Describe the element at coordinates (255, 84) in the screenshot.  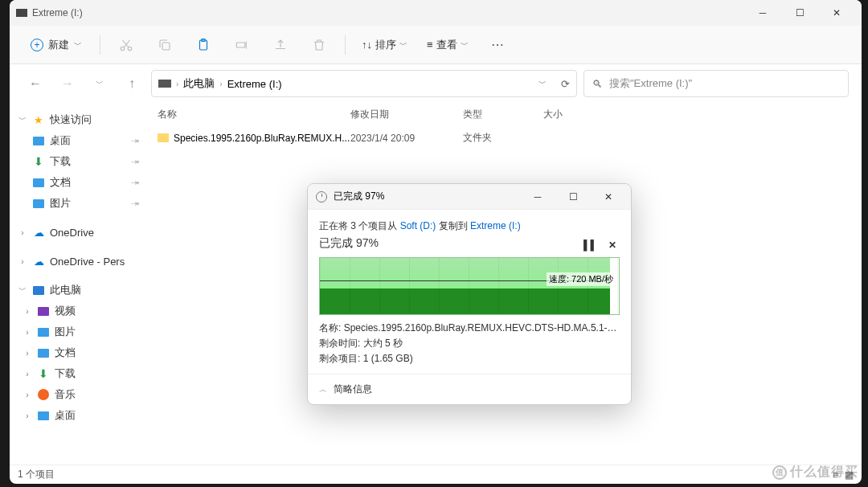
I see `breadcrumb-current: Extreme (I:)` at that location.